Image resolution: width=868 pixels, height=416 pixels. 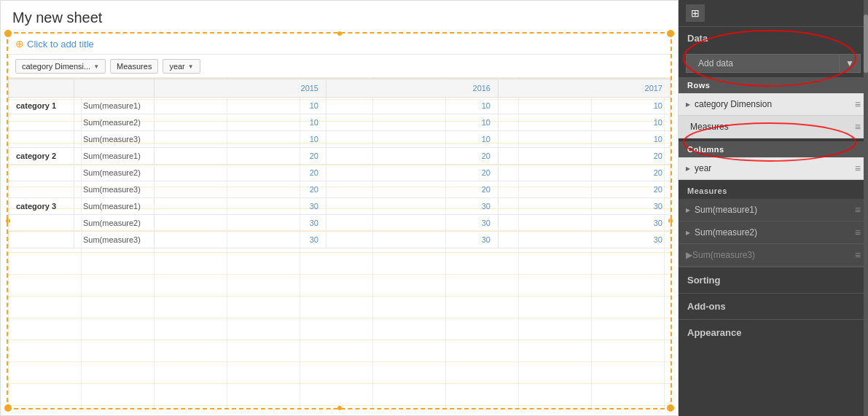 I want to click on sorting-item: Sorting, so click(x=773, y=280).